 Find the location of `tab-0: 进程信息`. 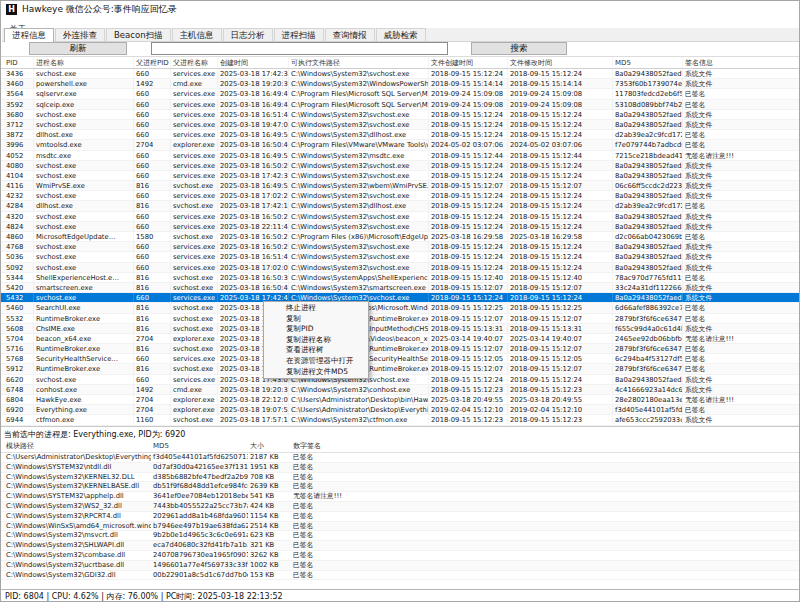

tab-0: 进程信息 is located at coordinates (29, 35).